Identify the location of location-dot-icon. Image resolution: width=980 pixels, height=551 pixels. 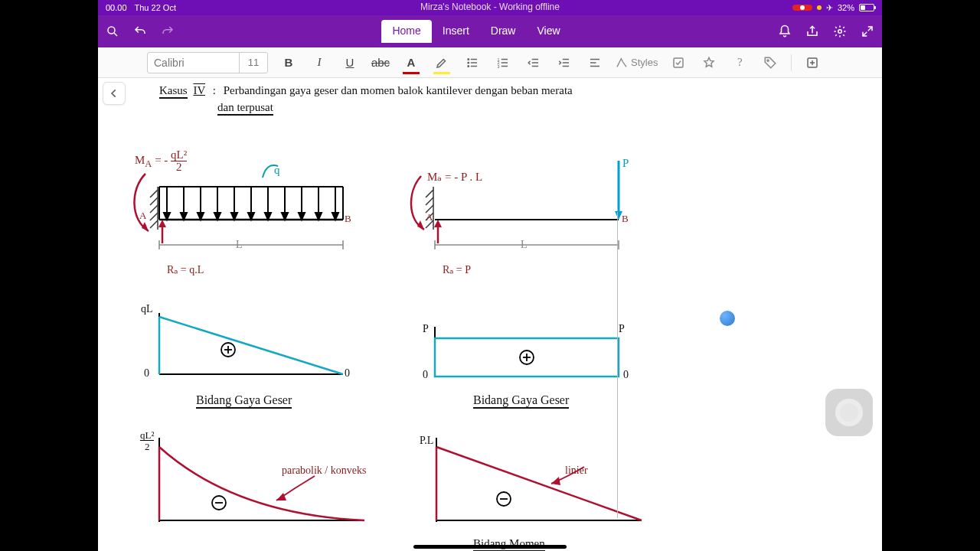
(819, 8).